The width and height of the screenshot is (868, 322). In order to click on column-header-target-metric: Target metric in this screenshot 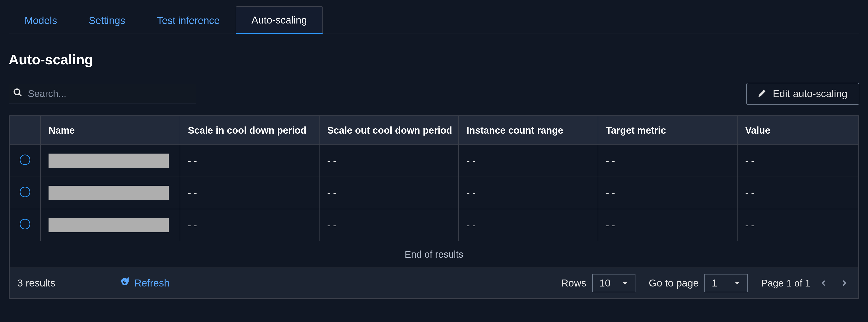, I will do `click(668, 131)`.